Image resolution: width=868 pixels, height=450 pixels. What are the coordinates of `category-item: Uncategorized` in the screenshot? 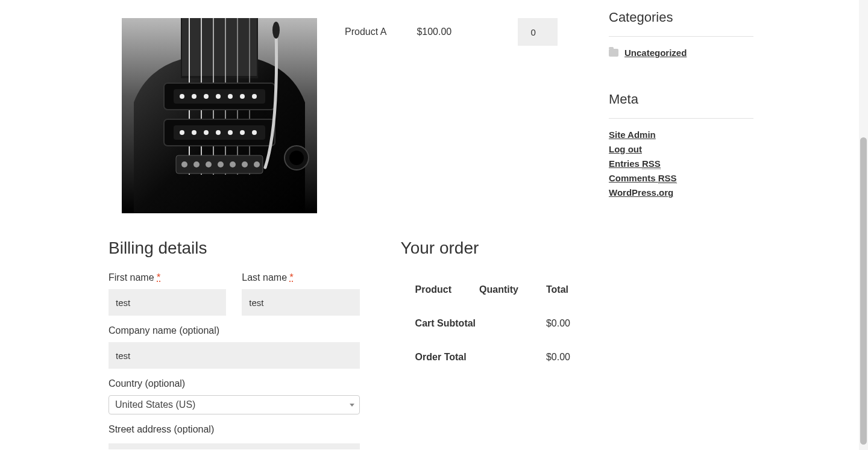 It's located at (681, 53).